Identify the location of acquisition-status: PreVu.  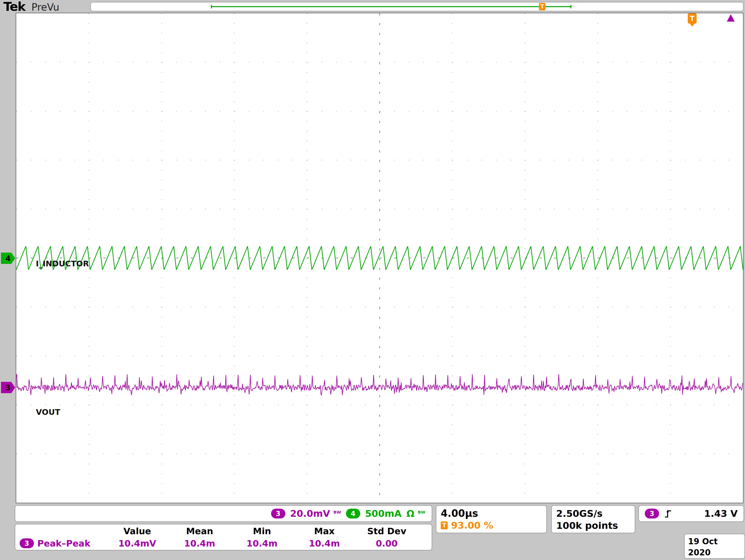
(45, 7).